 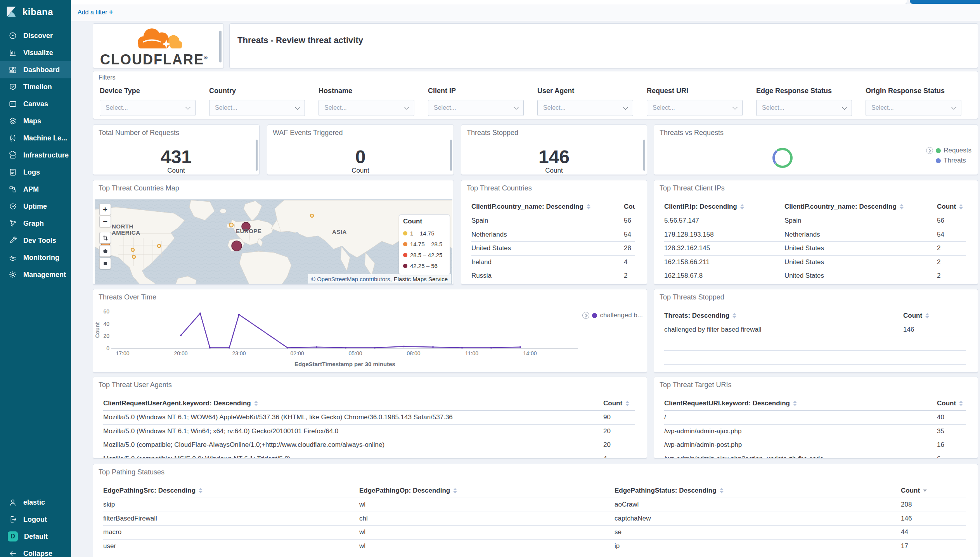 What do you see at coordinates (784, 316) in the screenshot?
I see `column-header: Threats: Descending` at bounding box center [784, 316].